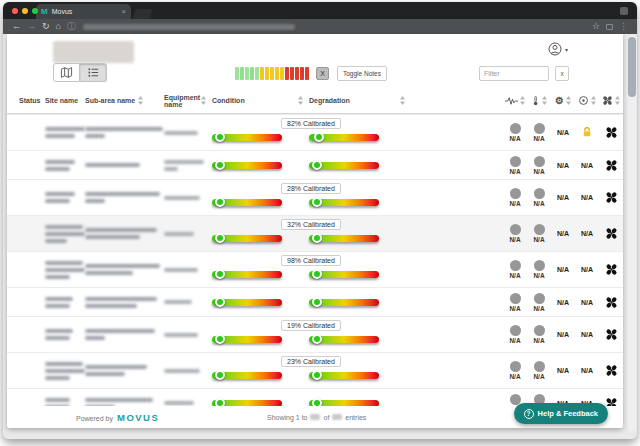 The width and height of the screenshot is (640, 446). Describe the element at coordinates (84, 12) in the screenshot. I see `browser-tab: M Movus ×` at that location.